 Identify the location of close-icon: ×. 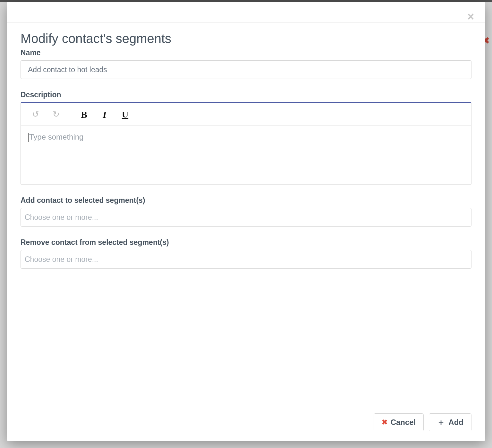
(471, 17).